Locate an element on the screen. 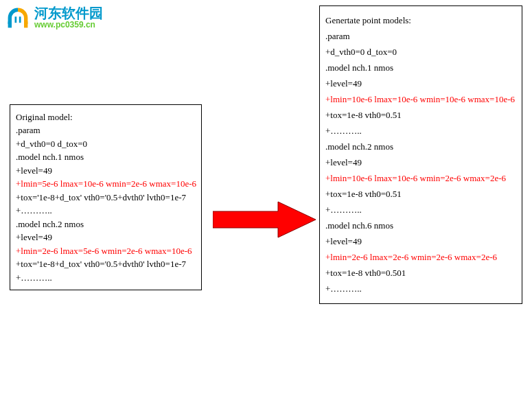 The image size is (532, 420). watermark: 河东软件园 www.pc0359.cn is located at coordinates (54, 18).